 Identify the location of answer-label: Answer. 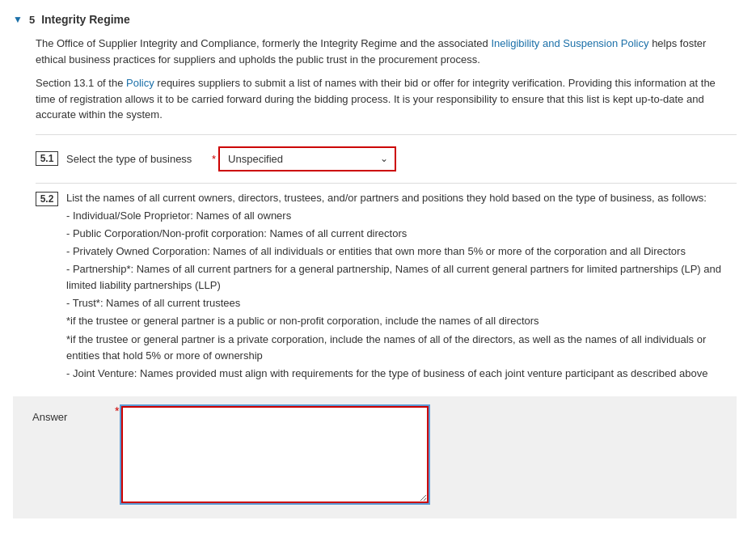
(69, 414).